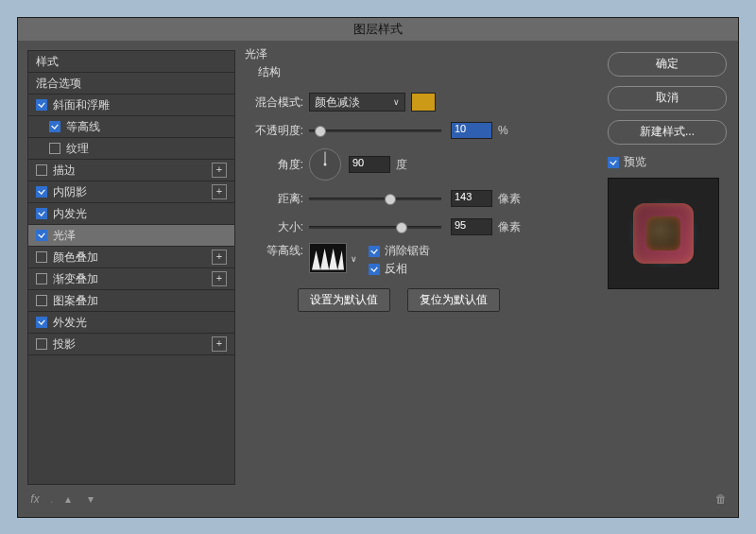 This screenshot has width=756, height=534. What do you see at coordinates (357, 102) in the screenshot?
I see `blend-mode-select: 颜色减淡 ∨` at bounding box center [357, 102].